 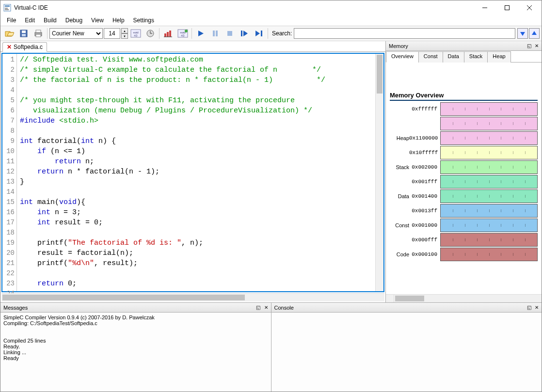 I want to click on memtab-overview: Overview, so click(x=402, y=57).